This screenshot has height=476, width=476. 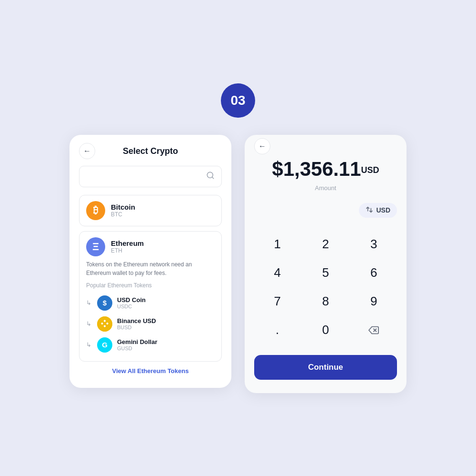 What do you see at coordinates (137, 321) in the screenshot?
I see `busd-name: Binance USD` at bounding box center [137, 321].